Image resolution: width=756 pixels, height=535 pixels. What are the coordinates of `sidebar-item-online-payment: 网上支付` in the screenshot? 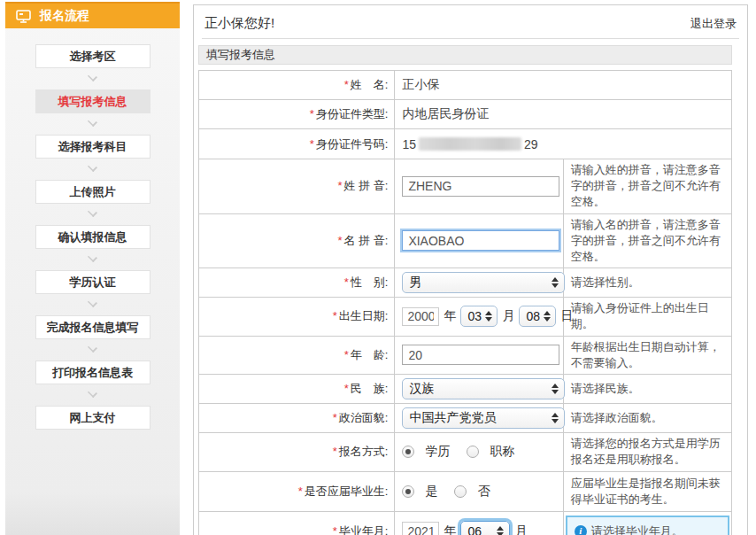 It's located at (93, 418).